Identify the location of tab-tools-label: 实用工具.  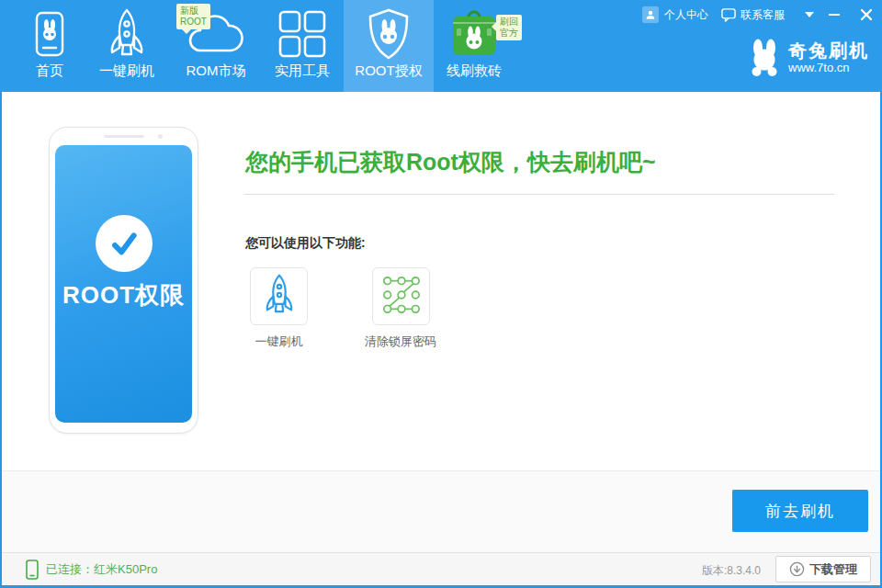
(302, 72).